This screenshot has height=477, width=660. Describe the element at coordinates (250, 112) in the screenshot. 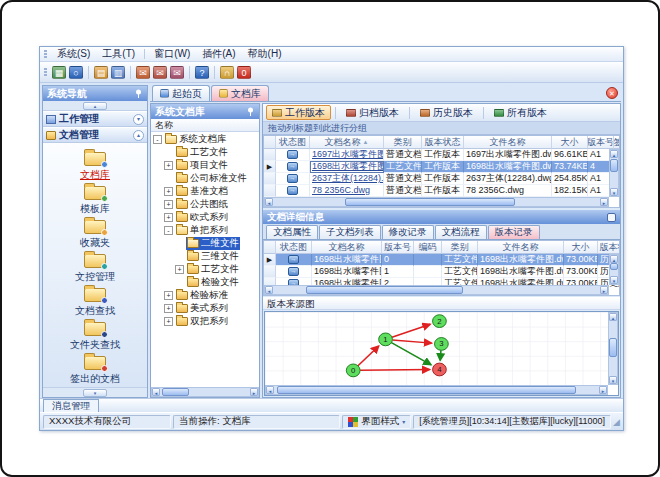

I see `pin-icon` at that location.